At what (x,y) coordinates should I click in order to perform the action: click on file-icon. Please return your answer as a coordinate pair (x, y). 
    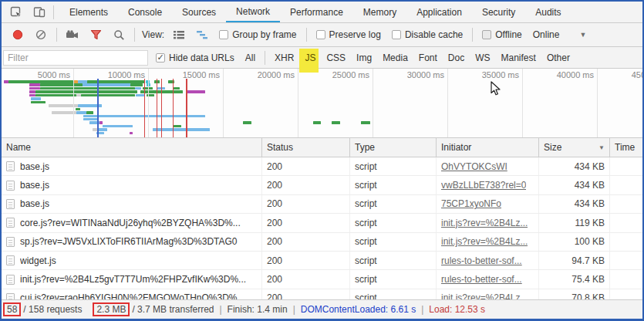
    Looking at the image, I should click on (11, 242).